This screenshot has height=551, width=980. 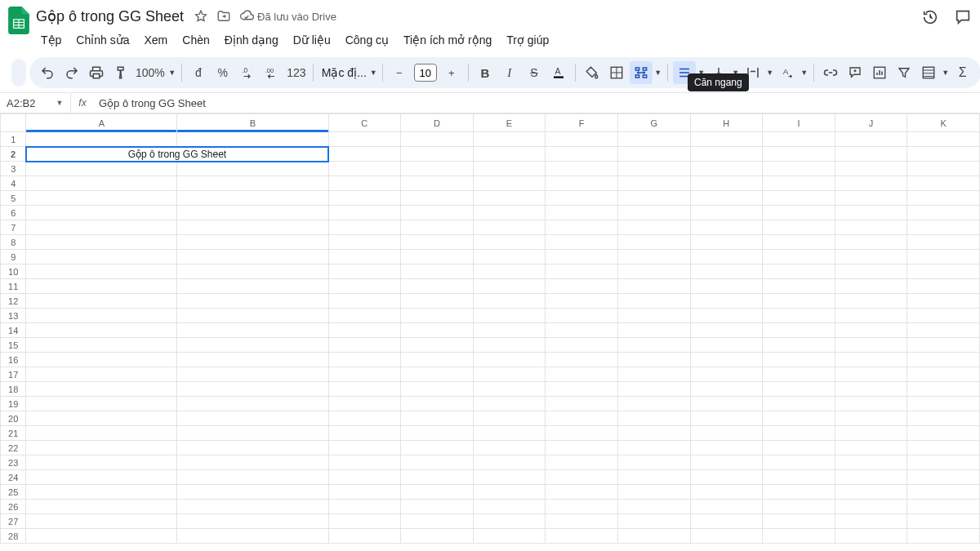 What do you see at coordinates (727, 345) in the screenshot?
I see `cell-H15` at bounding box center [727, 345].